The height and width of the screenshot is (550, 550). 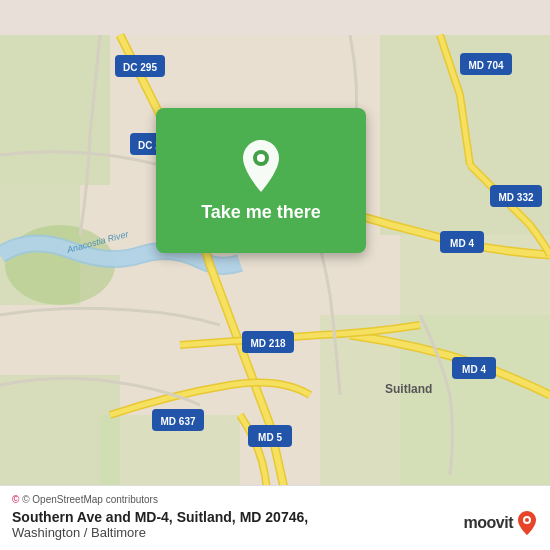 I want to click on copyright-icon: ©, so click(x=16, y=500).